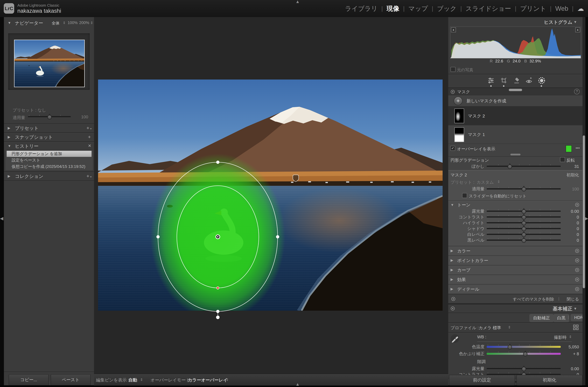 The image size is (588, 387). What do you see at coordinates (524, 211) in the screenshot?
I see `exposure-slider` at bounding box center [524, 211].